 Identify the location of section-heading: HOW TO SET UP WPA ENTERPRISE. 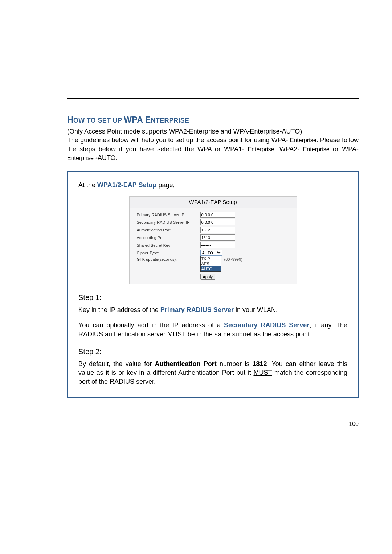
(213, 120).